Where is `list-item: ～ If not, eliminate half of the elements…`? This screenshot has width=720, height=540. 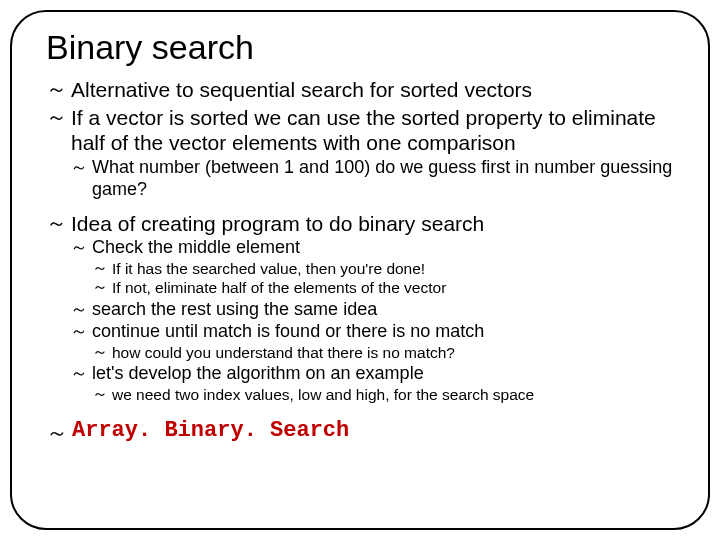 list-item: ～ If not, eliminate half of the elements… is located at coordinates (386, 288).